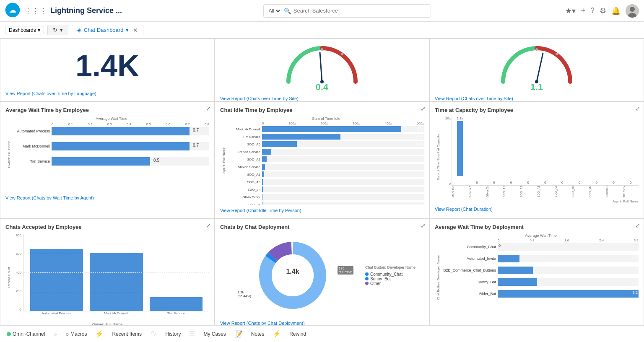  Describe the element at coordinates (107, 272) in the screenshot. I see `card-chats-accepted: Chats Accepted by Employee ⤢ Record Coun…` at that location.